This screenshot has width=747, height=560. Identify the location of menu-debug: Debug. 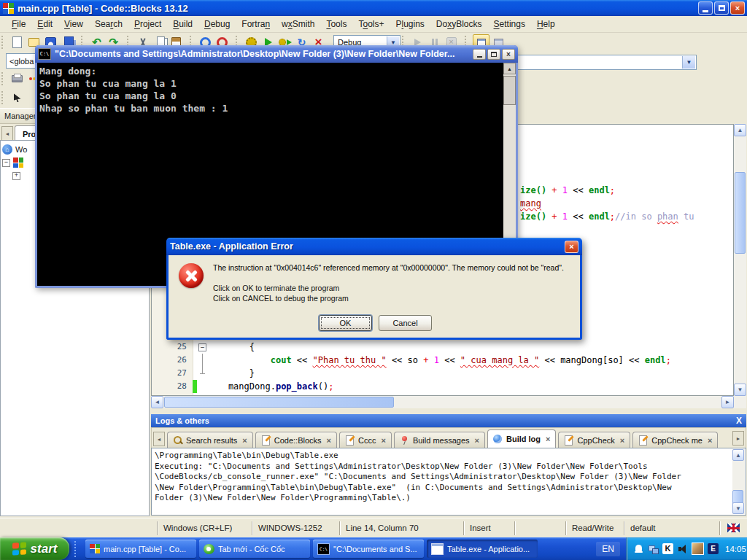
(217, 24).